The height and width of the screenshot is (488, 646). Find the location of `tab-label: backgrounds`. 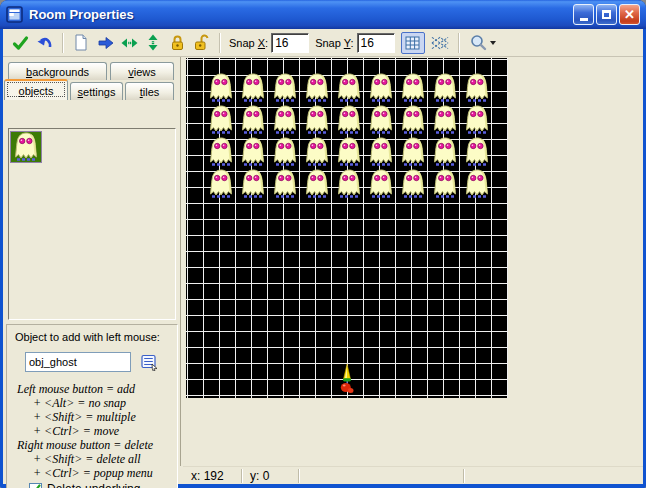

tab-label: backgrounds is located at coordinates (58, 72).